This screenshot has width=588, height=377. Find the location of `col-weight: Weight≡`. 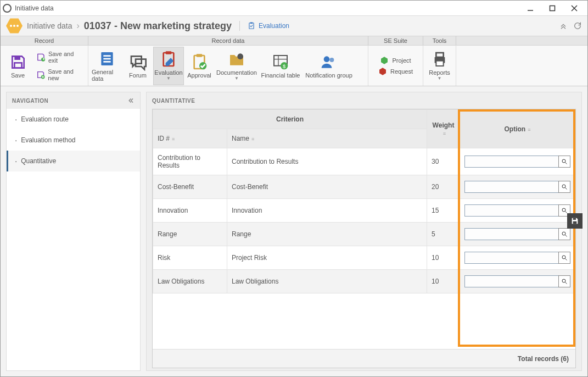

col-weight: Weight≡ is located at coordinates (444, 129).